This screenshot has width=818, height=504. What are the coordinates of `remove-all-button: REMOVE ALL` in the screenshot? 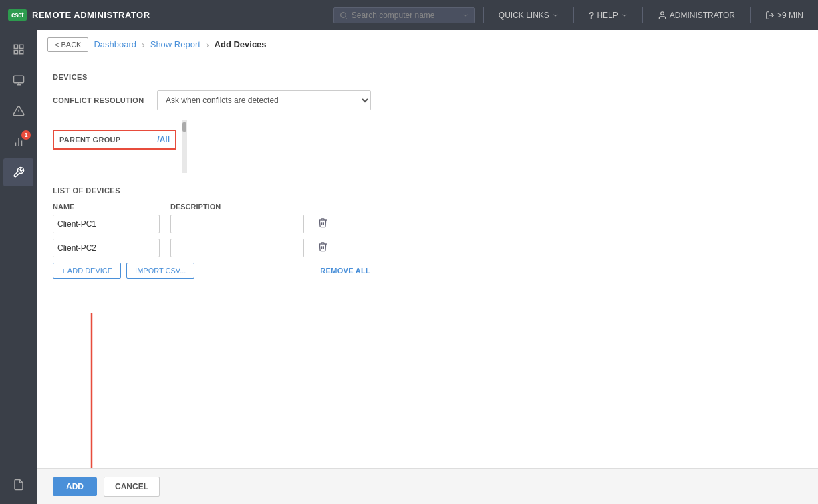 It's located at (345, 271).